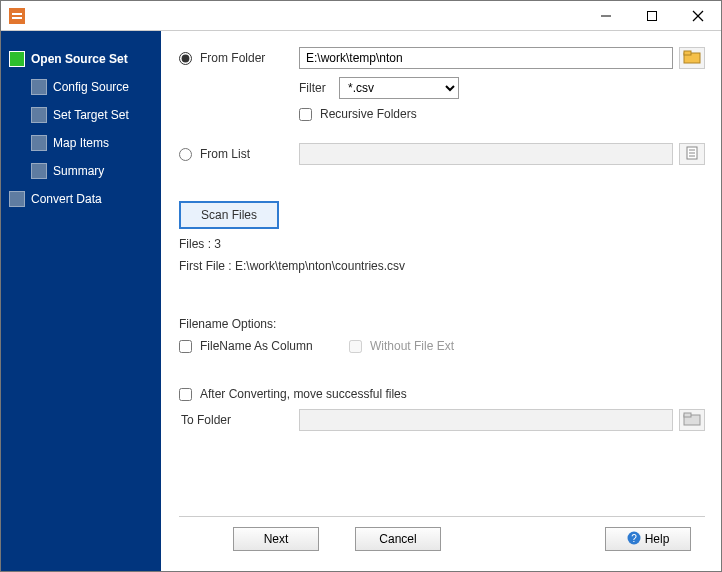 This screenshot has height=572, width=722. I want to click on without-file-ext-input, so click(356, 346).